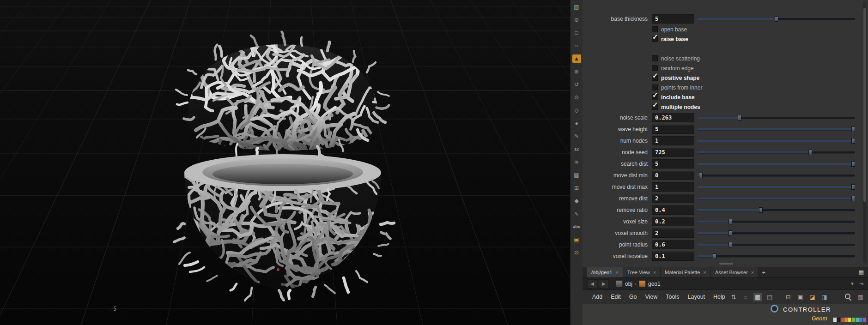  Describe the element at coordinates (577, 46) in the screenshot. I see `view-mode-icon: ○` at that location.